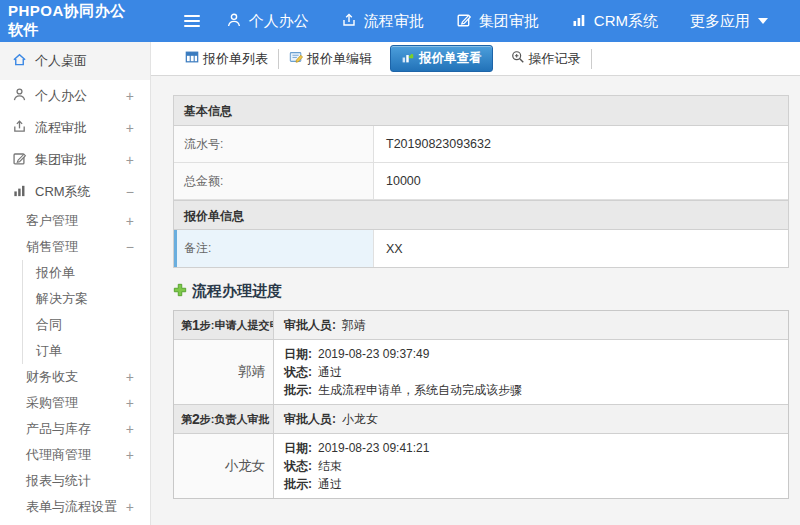 Image resolution: width=800 pixels, height=525 pixels. I want to click on workflow-step-1-detail: 郭靖 日期:2019-08-23 09:37:49 状态:通过 批示:生成流程申…, so click(481, 372).